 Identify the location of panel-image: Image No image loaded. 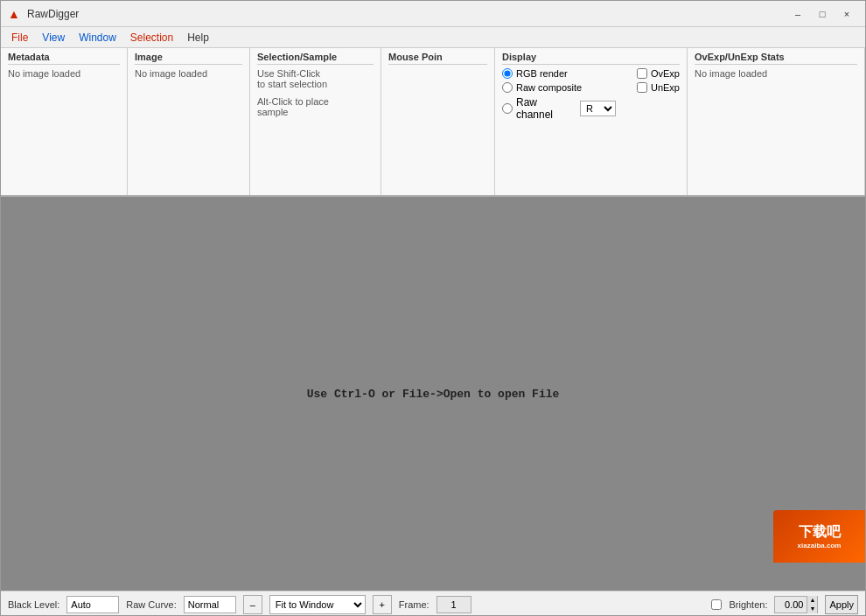
(189, 122).